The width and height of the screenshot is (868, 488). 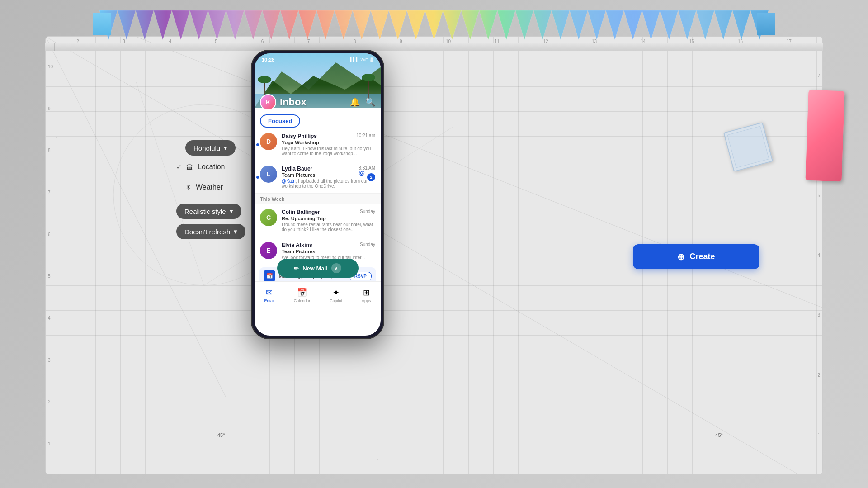 I want to click on new-mail-button: ✏ New Mail ∧, so click(x=318, y=268).